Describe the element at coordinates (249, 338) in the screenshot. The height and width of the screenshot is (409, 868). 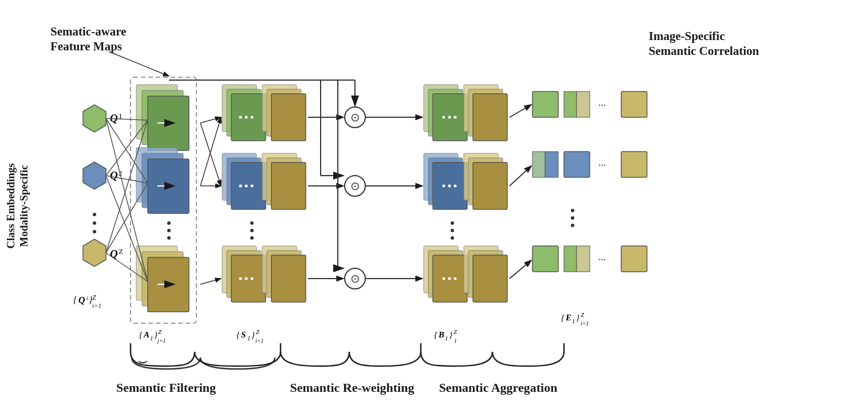
I see `s1i-set-1-sub: 1` at that location.